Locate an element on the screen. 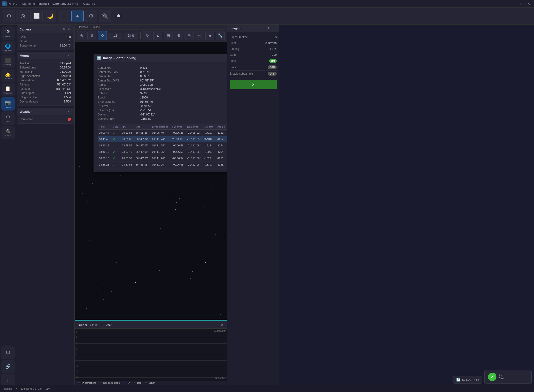 The height and width of the screenshot is (392, 534). weather-connected-row: Connected is located at coordinates (45, 119).